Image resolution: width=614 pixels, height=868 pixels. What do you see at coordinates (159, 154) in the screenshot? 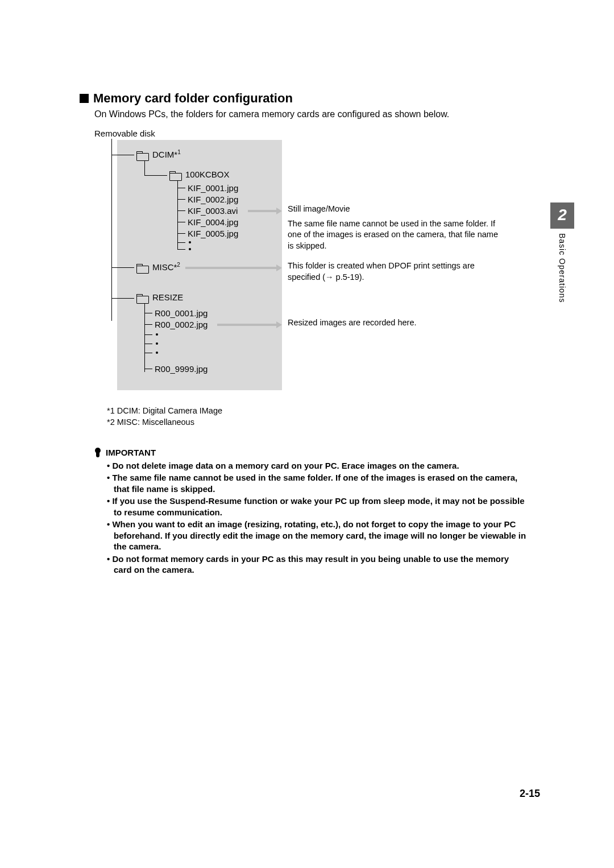
I see `folder-dcim: DCIM*1` at bounding box center [159, 154].